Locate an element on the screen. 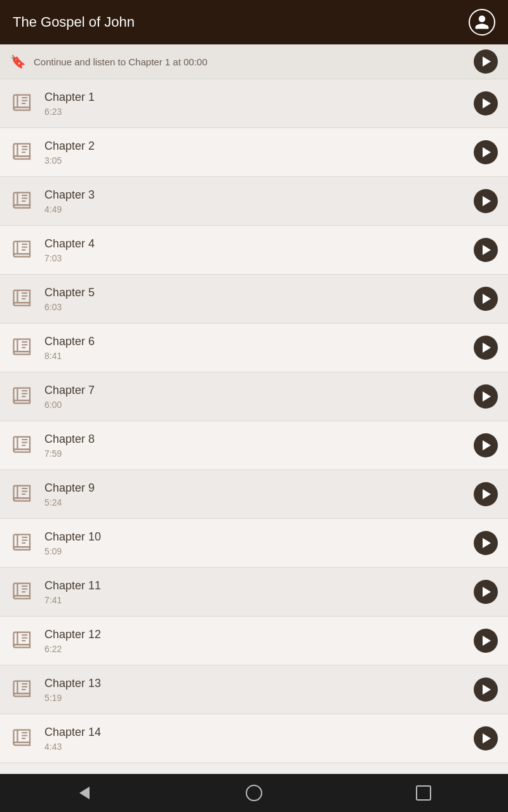 This screenshot has height=812, width=508. continue-banner: 🔖 Continue and listen to Chapter 1 at 00… is located at coordinates (254, 62).